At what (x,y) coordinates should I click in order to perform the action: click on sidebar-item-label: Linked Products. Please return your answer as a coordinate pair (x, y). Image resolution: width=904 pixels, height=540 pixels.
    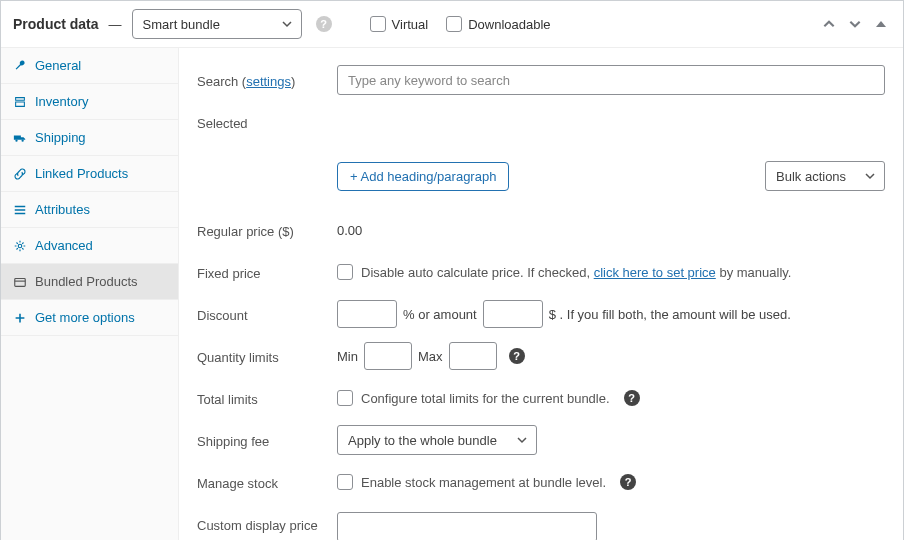
    Looking at the image, I should click on (82, 174).